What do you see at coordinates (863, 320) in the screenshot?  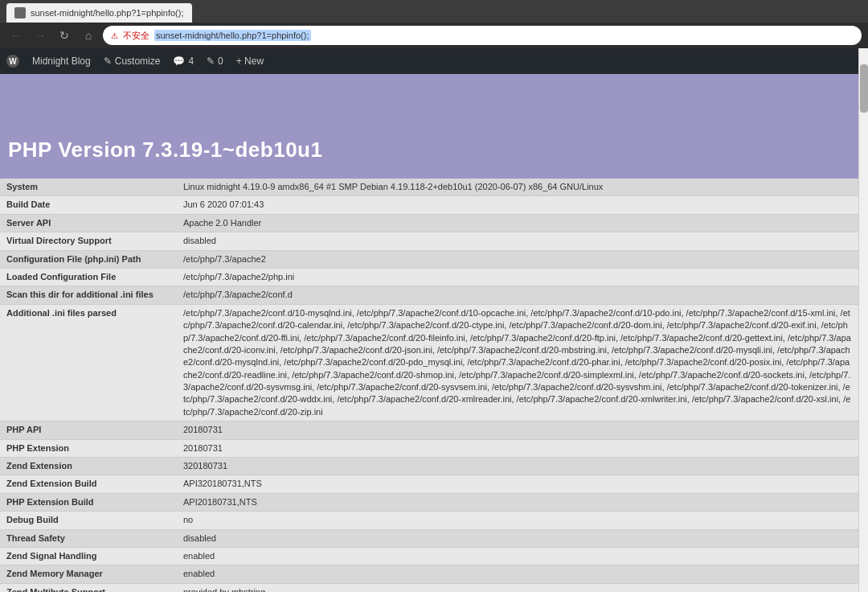 I see `scrollbar` at bounding box center [863, 320].